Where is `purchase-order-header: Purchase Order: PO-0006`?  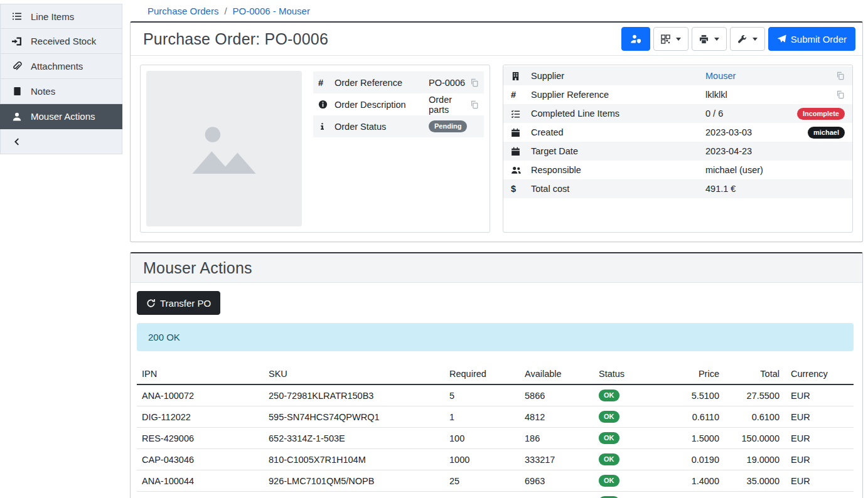
purchase-order-header: Purchase Order: PO-0006 is located at coordinates (496, 39).